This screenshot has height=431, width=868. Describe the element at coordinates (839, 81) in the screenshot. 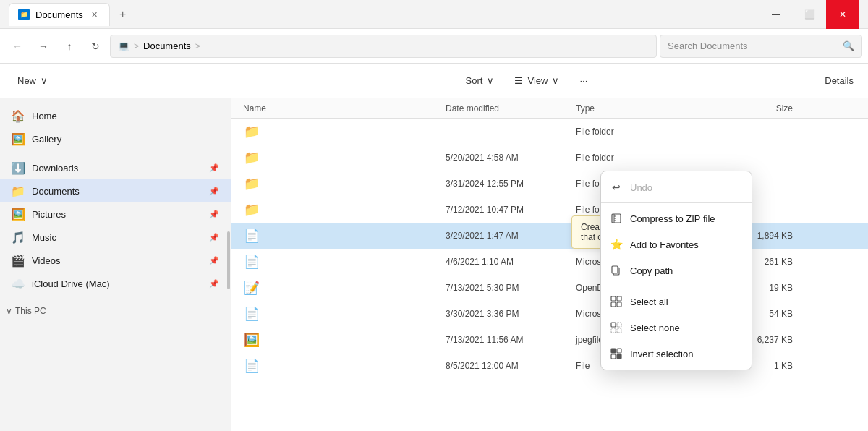

I see `details-button: Details` at that location.